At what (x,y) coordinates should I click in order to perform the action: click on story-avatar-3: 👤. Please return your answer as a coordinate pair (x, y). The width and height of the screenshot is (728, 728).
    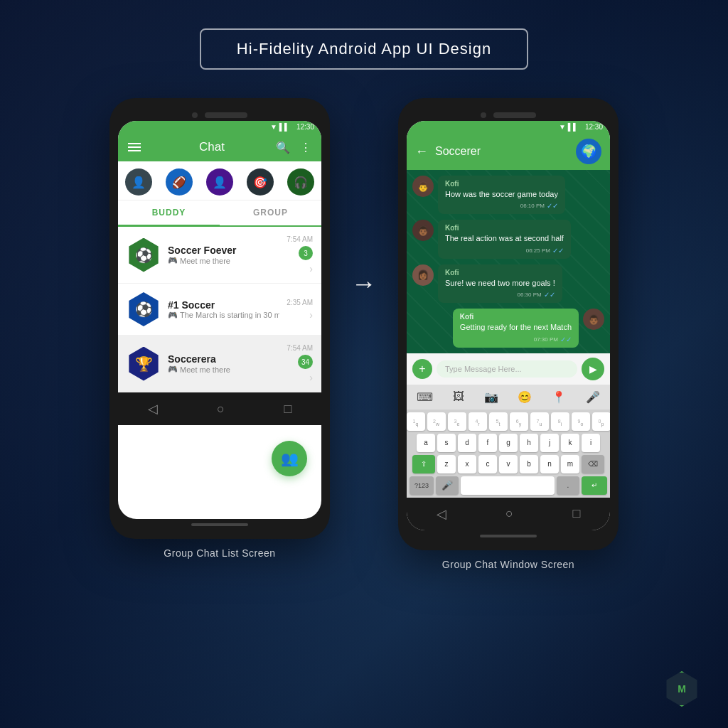
    Looking at the image, I should click on (220, 182).